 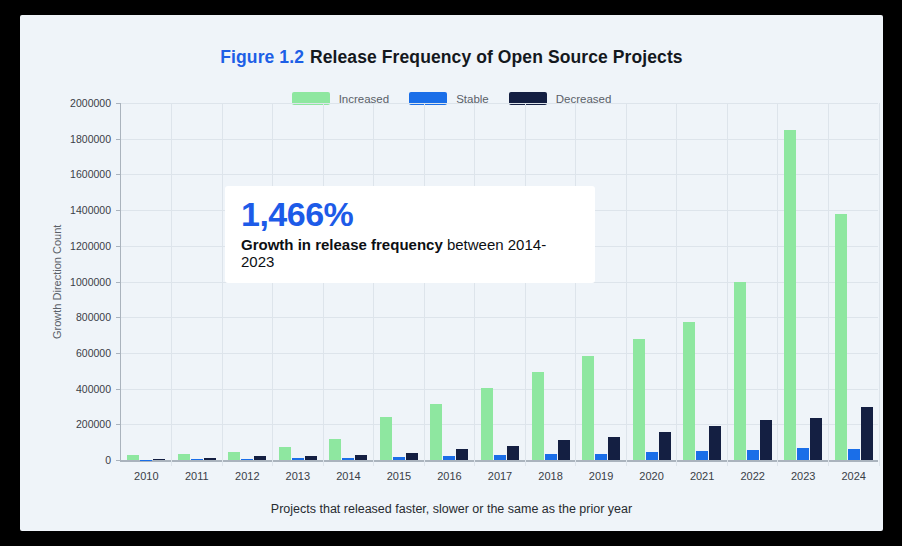 I want to click on bar-stable-2018, so click(x=551, y=457).